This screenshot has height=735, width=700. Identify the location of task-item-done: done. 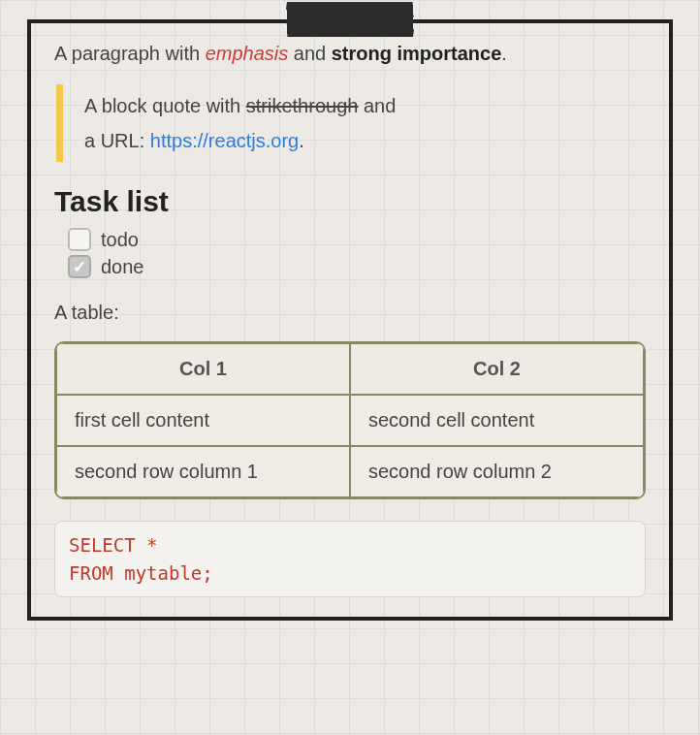
(357, 267).